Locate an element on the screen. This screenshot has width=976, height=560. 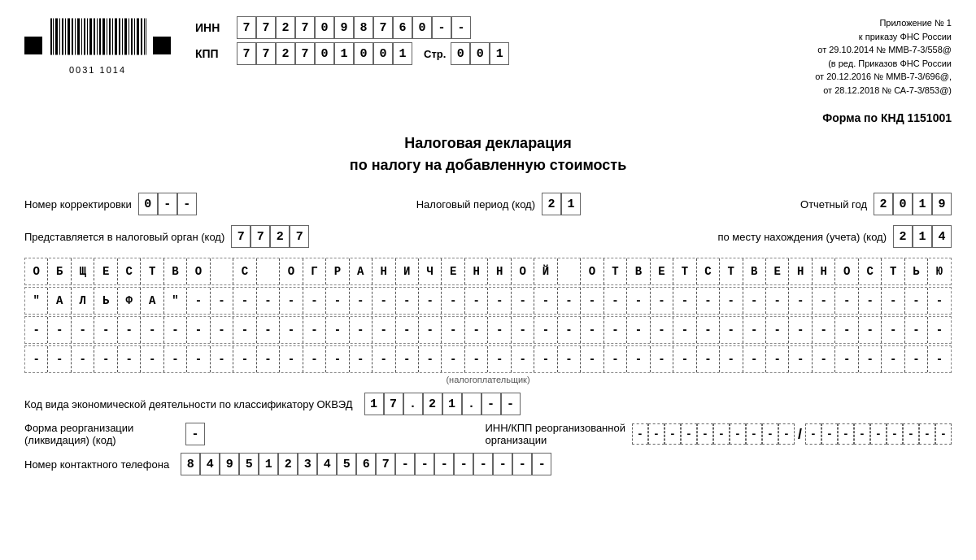
barcode-number: 0031 1014 is located at coordinates (98, 70).